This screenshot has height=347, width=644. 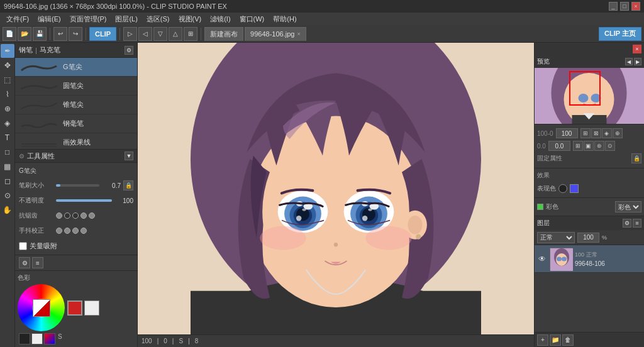 I want to click on menu-select: 选区(S), so click(x=158, y=19).